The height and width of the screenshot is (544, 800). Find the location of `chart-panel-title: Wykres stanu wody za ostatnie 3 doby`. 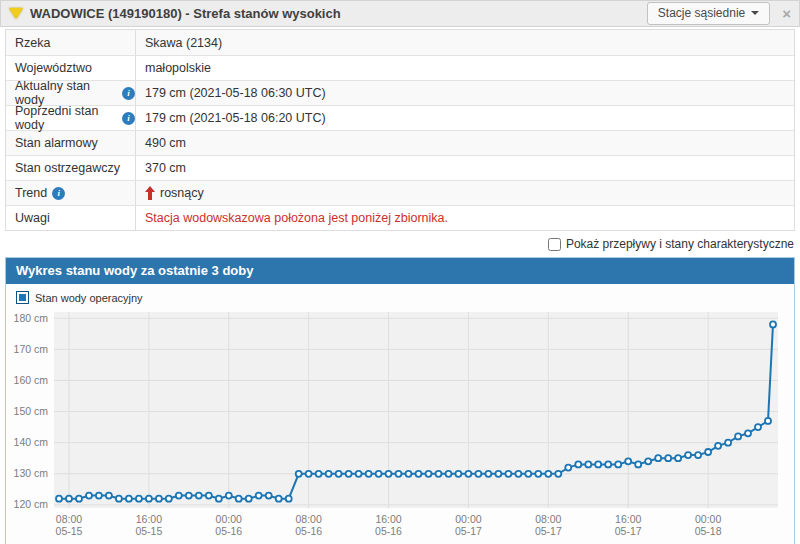

chart-panel-title: Wykres stanu wody za ostatnie 3 doby is located at coordinates (400, 271).